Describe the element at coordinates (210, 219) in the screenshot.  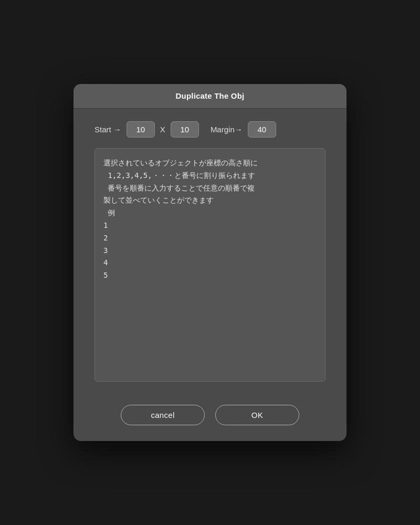
I see `description-text: 選択されているオブジェクトが座標の高さ順に 1,2,3,4,5,・・・と番号に割…` at that location.